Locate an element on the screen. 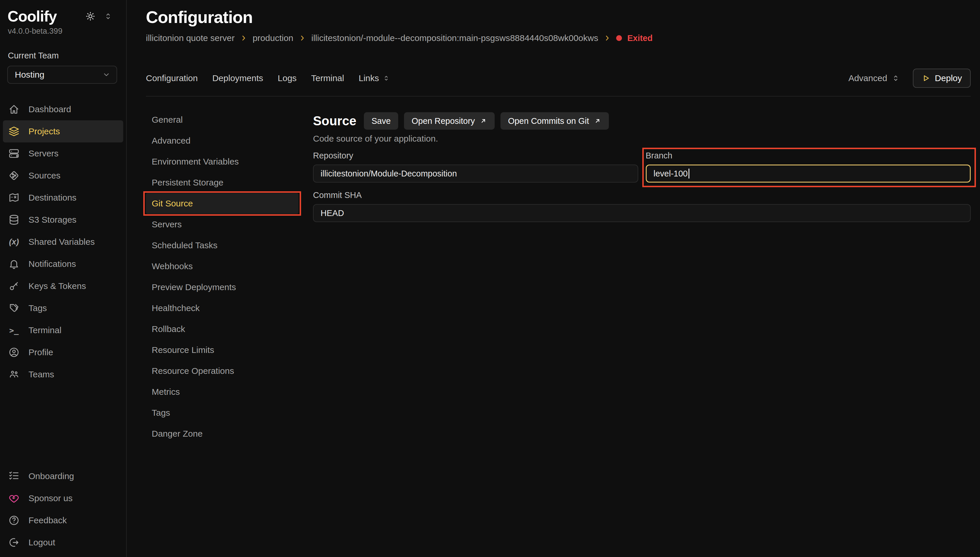  breadcrumb-project: illicitonion quote server is located at coordinates (190, 38).